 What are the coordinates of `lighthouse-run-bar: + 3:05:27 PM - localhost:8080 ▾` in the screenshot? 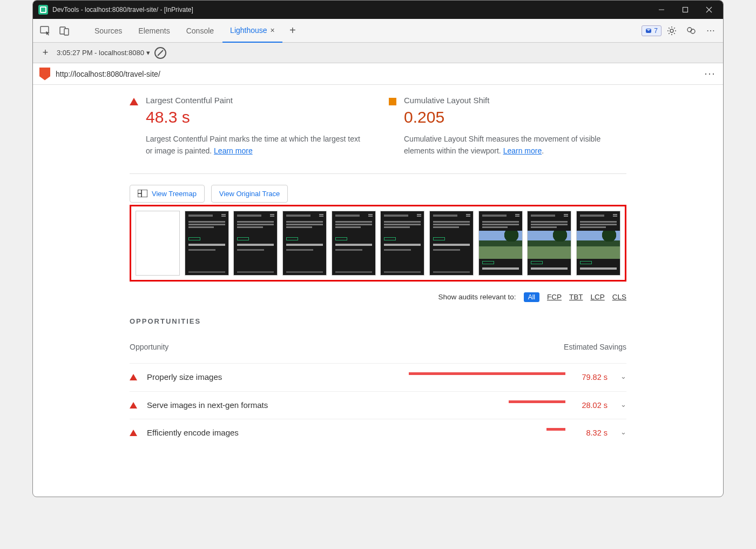 It's located at (378, 53).